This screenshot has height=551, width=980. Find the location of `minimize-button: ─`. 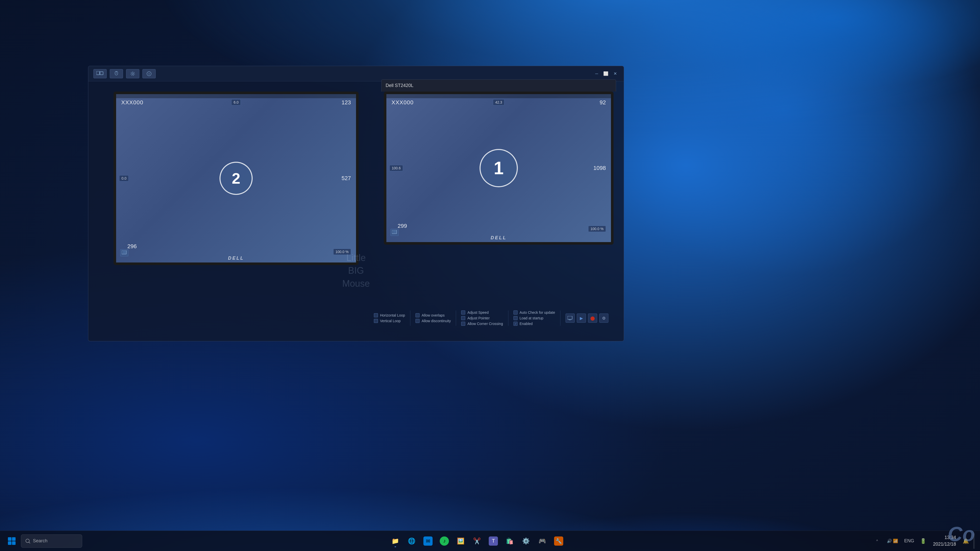

minimize-button: ─ is located at coordinates (597, 74).